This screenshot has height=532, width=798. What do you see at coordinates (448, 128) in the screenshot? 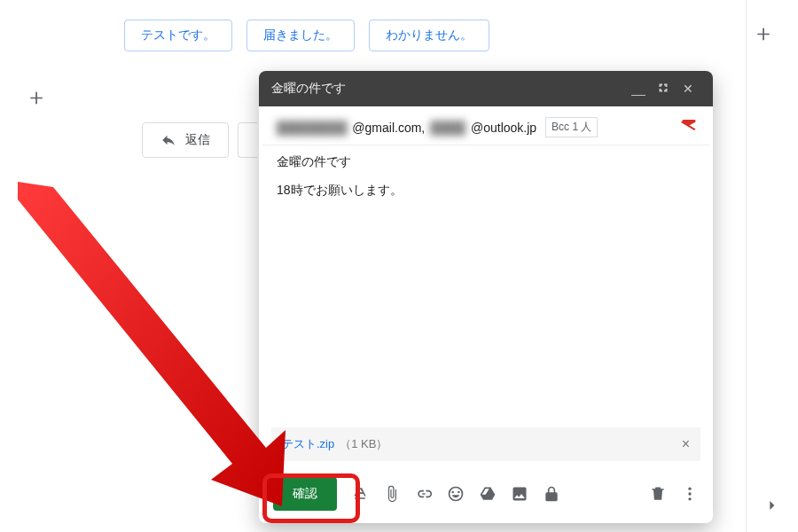
I see `recipient-redacted: ████` at bounding box center [448, 128].